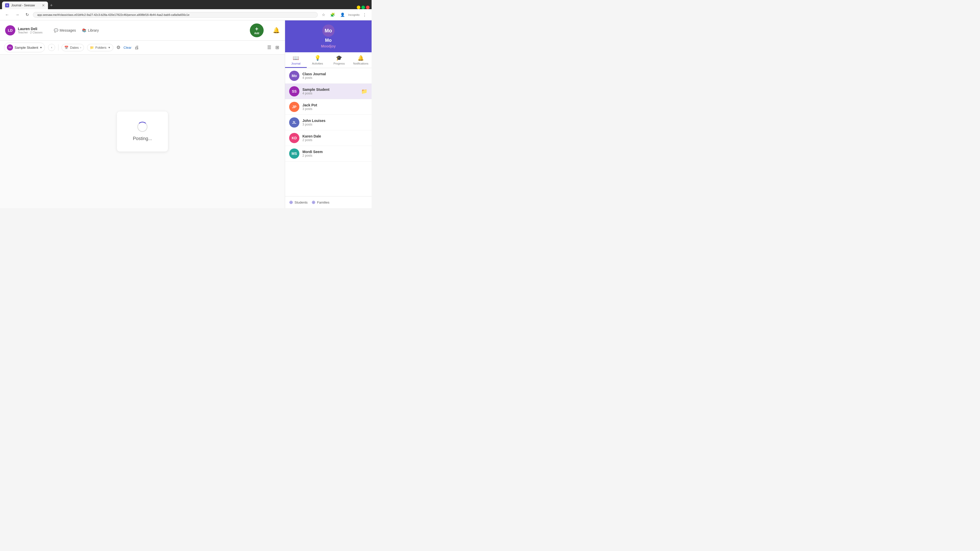 The height and width of the screenshot is (551, 980). I want to click on profile-button: 👤, so click(342, 15).